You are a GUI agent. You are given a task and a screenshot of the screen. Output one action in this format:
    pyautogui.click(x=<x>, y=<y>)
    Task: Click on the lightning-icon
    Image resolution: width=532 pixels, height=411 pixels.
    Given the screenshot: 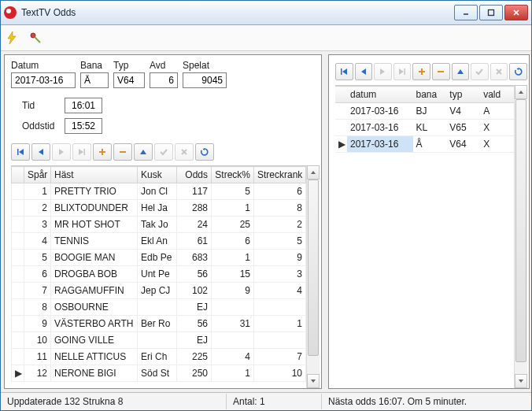 What is the action you would take?
    pyautogui.click(x=12, y=38)
    